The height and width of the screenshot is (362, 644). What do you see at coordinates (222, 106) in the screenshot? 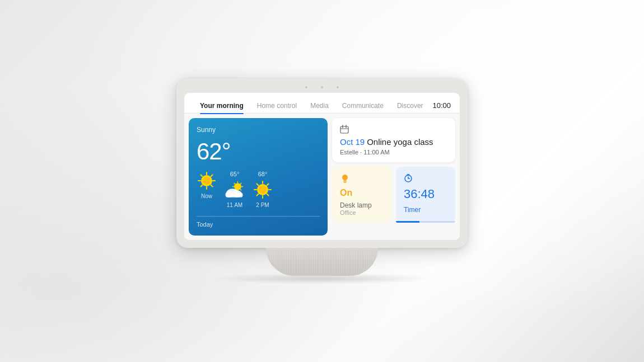
I see `tab-your-morning: Your morning` at bounding box center [222, 106].